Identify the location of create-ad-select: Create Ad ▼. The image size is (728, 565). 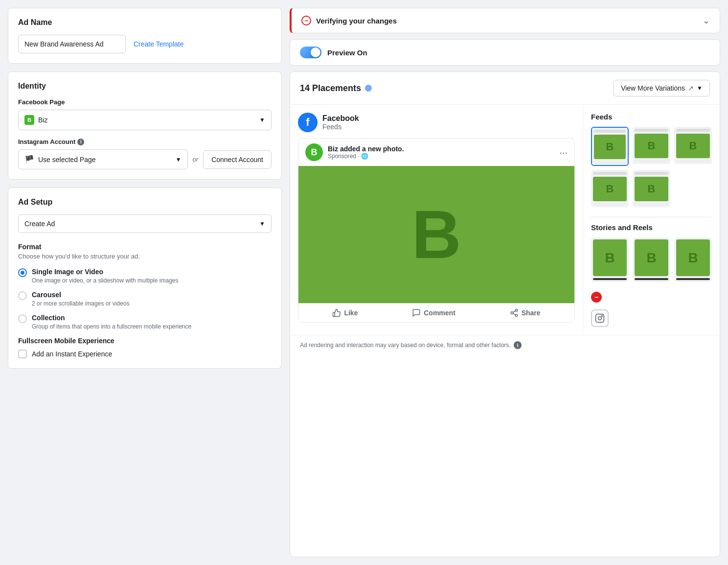
(145, 224).